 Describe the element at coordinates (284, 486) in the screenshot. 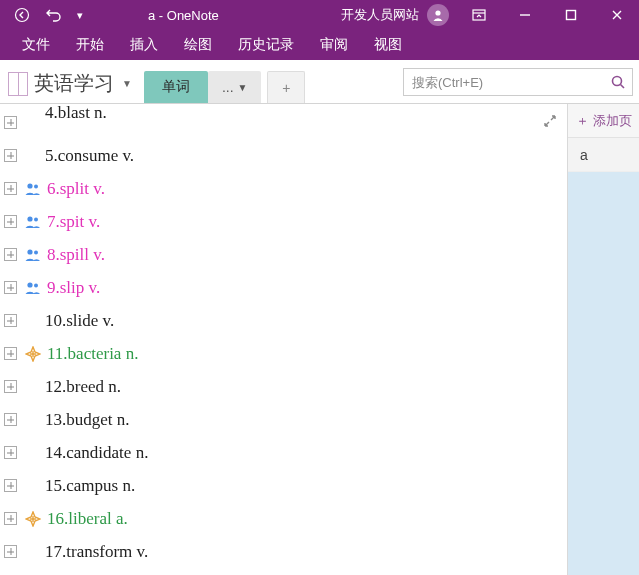

I see `note-line: 15.campus n.` at that location.